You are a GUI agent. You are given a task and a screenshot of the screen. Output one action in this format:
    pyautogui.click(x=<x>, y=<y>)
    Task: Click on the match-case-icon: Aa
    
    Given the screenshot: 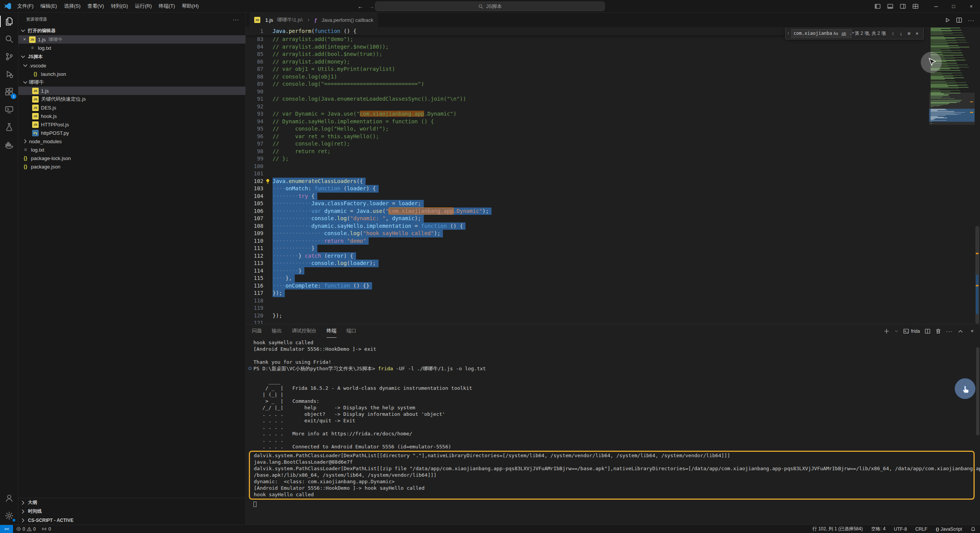 What is the action you would take?
    pyautogui.click(x=836, y=34)
    